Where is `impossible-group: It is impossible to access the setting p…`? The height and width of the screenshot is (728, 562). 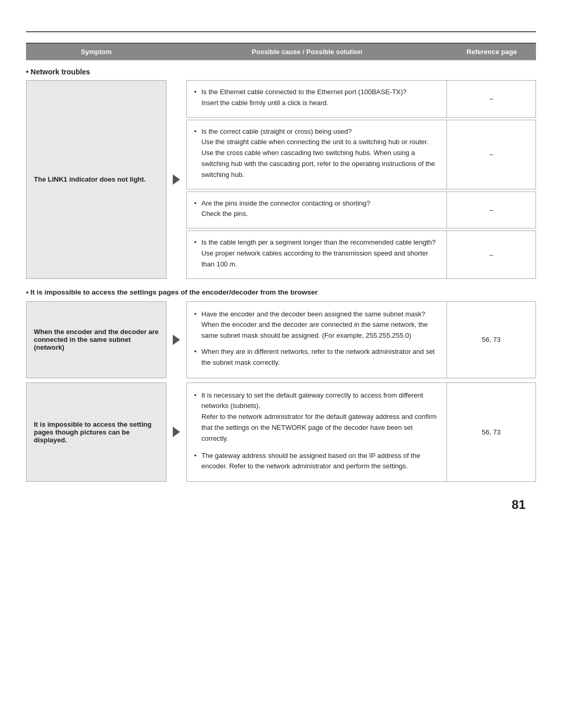 impossible-group: It is impossible to access the setting p… is located at coordinates (281, 432).